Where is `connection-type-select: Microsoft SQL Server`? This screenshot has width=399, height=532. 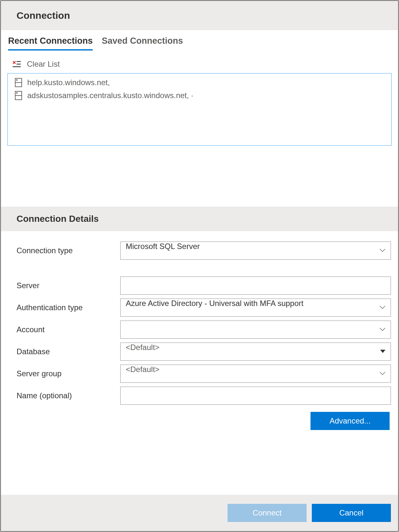 connection-type-select: Microsoft SQL Server is located at coordinates (255, 251).